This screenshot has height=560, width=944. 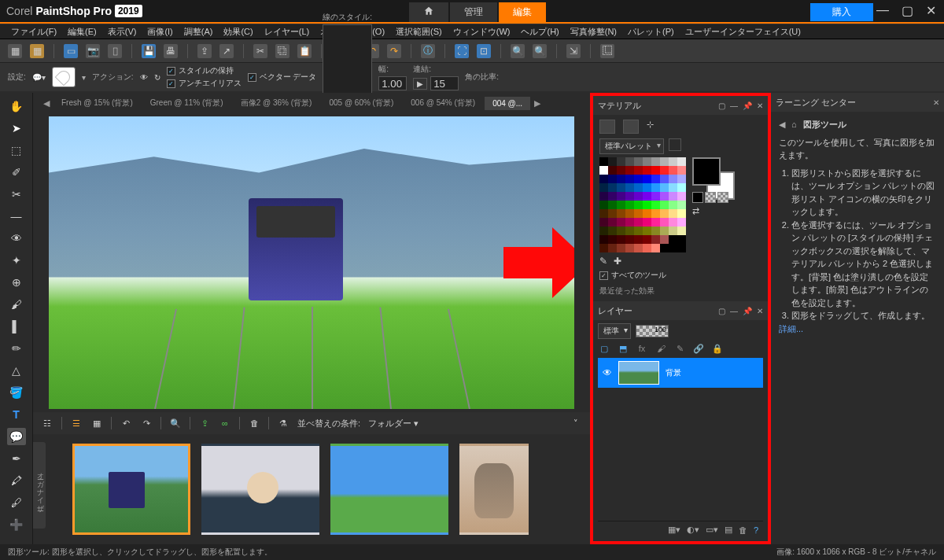 What do you see at coordinates (17, 304) in the screenshot?
I see `brush-tool: 🖌` at bounding box center [17, 304].